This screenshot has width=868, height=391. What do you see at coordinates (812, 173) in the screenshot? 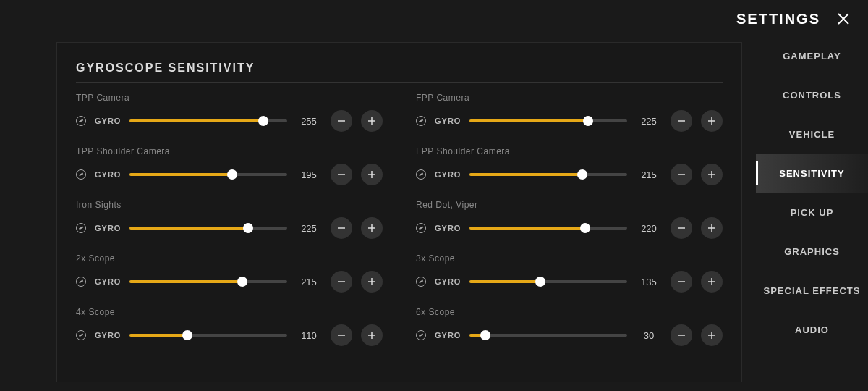
I see `nav-item-sensitivity: SENSITIVITY` at bounding box center [812, 173].